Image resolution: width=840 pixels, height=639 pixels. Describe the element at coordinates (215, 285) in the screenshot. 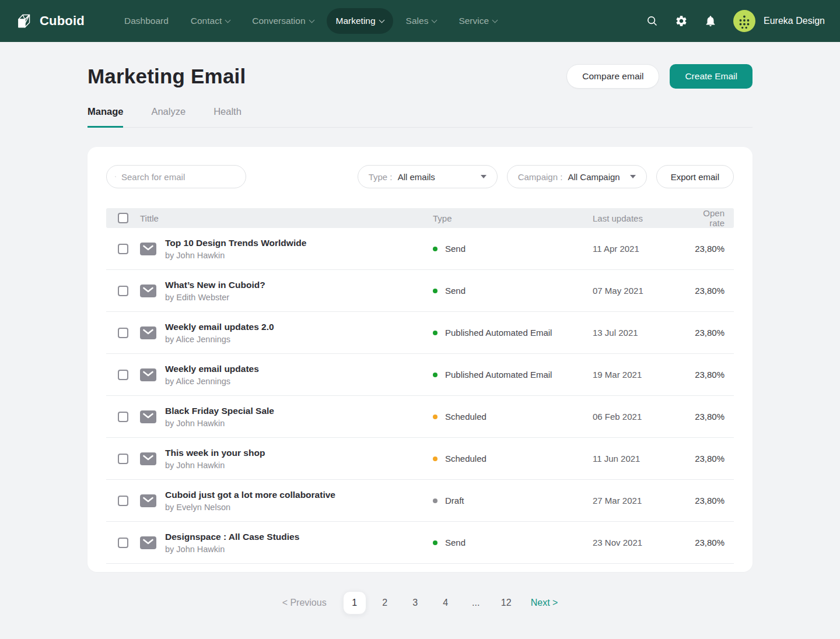

I see `email-title: What’s New in Cuboid?` at that location.